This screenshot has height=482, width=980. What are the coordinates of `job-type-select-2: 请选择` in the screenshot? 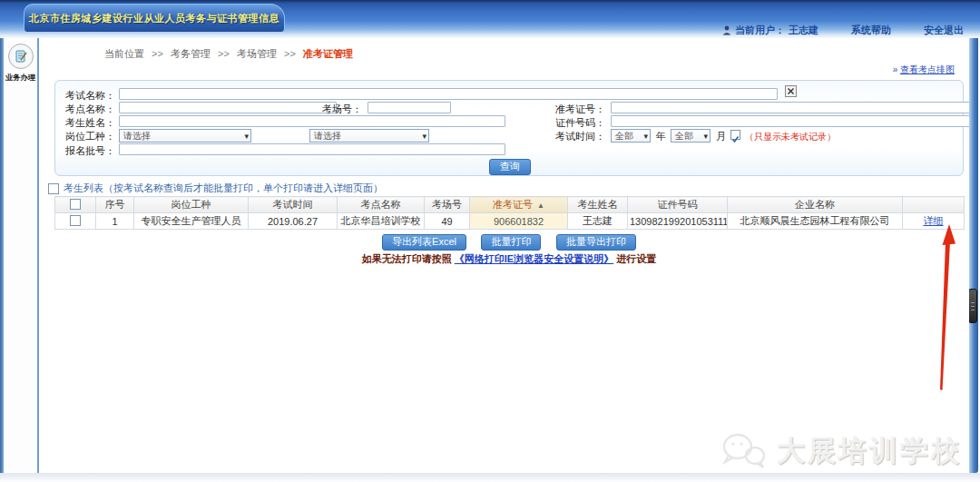 It's located at (369, 136).